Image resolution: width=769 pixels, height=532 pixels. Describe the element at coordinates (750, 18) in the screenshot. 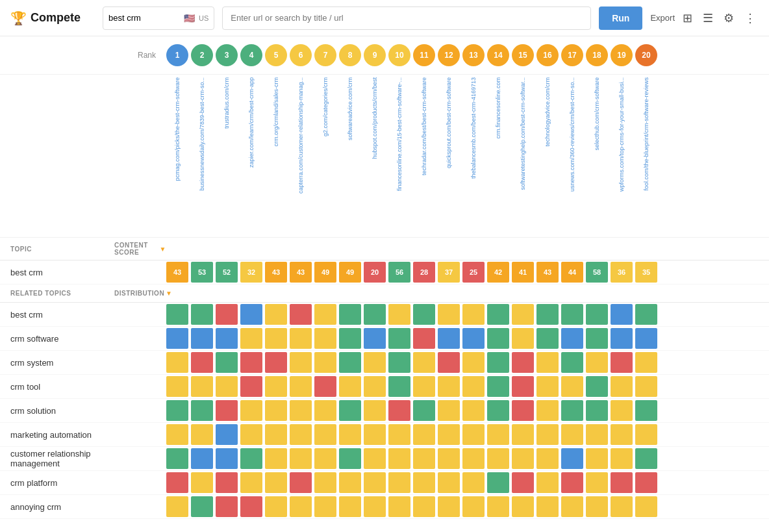

I see `more-options-button: ⋮` at that location.